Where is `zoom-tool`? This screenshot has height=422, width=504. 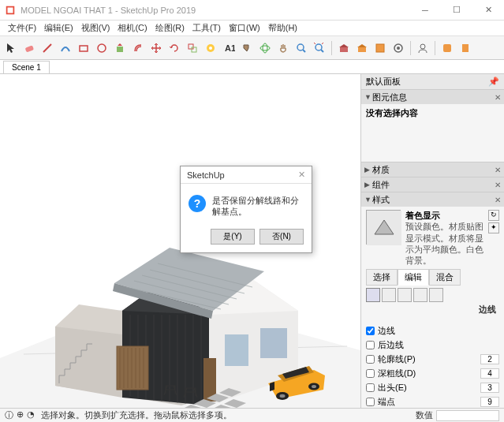
zoom-tool is located at coordinates (301, 48).